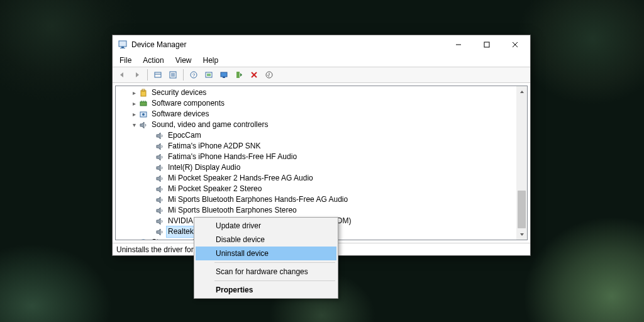  Describe the element at coordinates (143, 104) in the screenshot. I see `component-icon` at that location.